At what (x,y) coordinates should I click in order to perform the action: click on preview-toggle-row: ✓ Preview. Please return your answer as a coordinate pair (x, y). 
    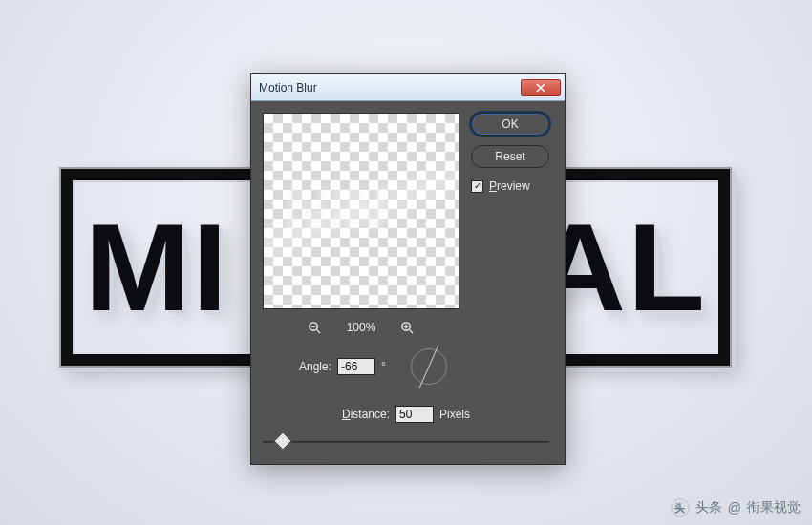
    Looking at the image, I should click on (510, 186).